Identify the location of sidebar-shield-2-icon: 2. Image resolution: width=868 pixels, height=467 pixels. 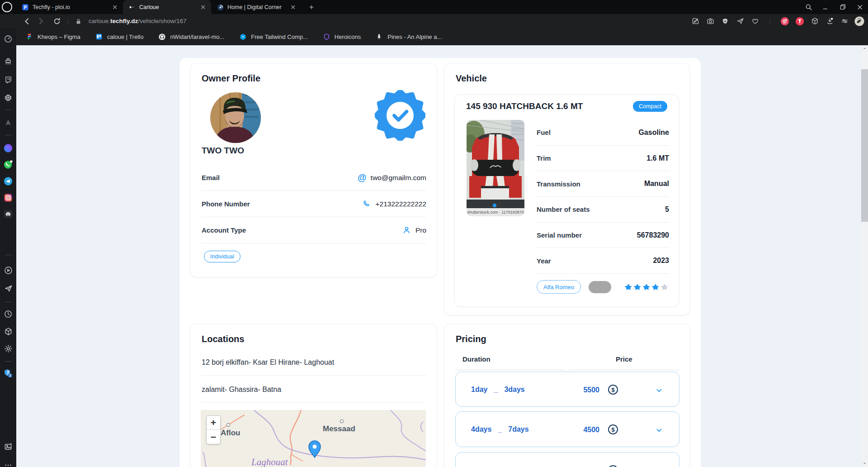
(8, 373).